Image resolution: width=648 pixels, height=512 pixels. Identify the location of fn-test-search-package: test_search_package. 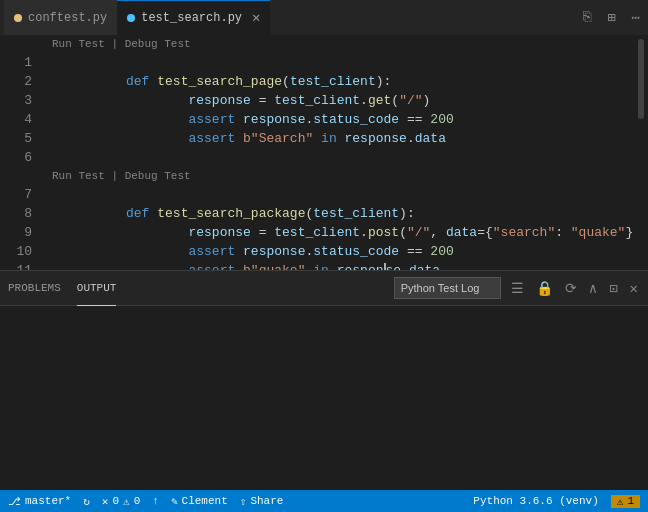
(231, 214).